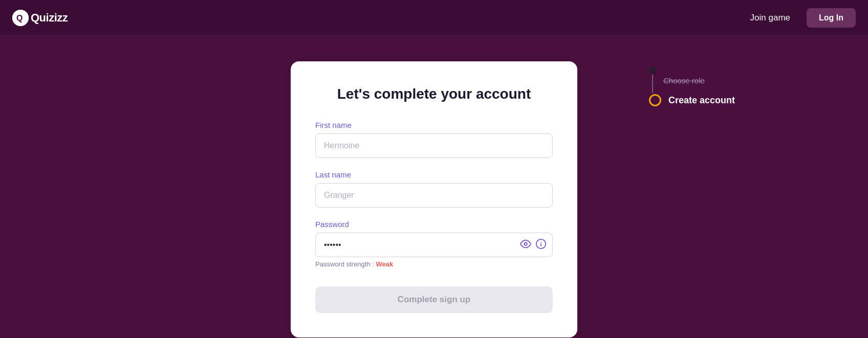 The image size is (868, 338). Describe the element at coordinates (434, 300) in the screenshot. I see `complete-signup-button: Complete sign up` at that location.